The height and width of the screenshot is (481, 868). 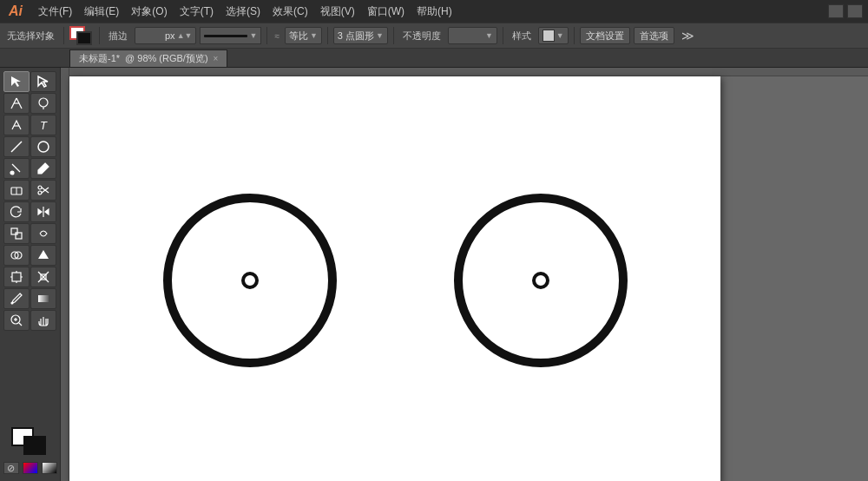 I want to click on menu-edit: 编辑(E), so click(x=102, y=12).